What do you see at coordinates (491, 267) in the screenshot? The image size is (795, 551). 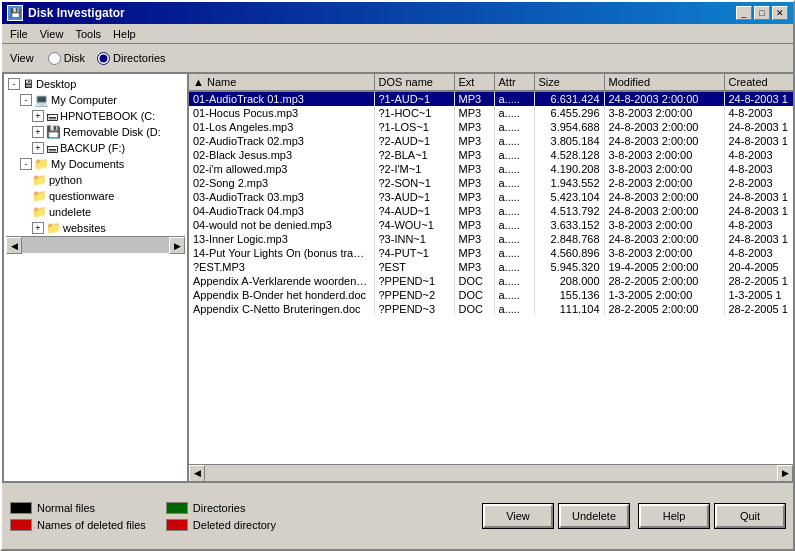 I see `table-row: ?EST.MP3?ESTMP3a.....5.945.32019-4-2005 …` at bounding box center [491, 267].